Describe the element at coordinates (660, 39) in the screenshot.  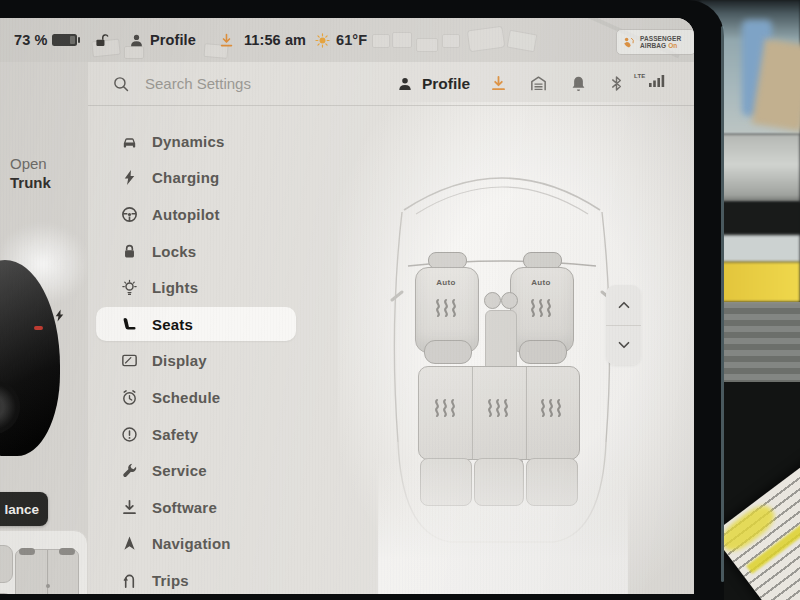
I see `airbag-line1: PASSENGER` at that location.